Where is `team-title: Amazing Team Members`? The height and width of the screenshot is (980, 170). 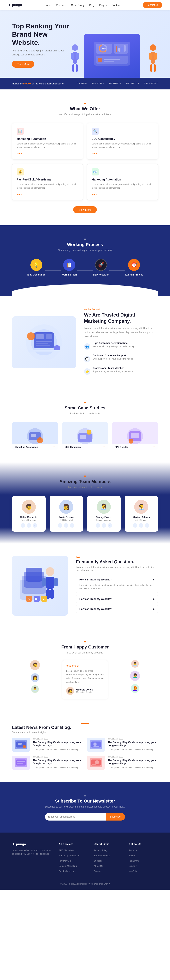 team-title: Amazing Team Members is located at coordinates (85, 482).